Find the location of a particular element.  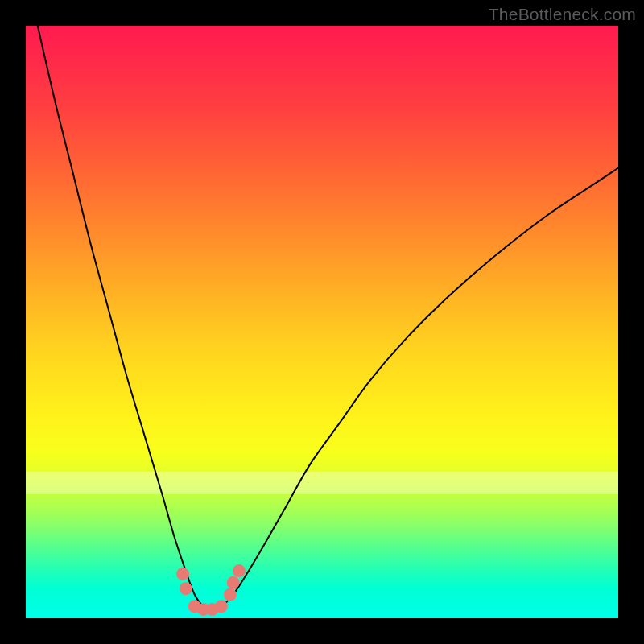

attribution-text: TheBottleneck.com is located at coordinates (562, 14).